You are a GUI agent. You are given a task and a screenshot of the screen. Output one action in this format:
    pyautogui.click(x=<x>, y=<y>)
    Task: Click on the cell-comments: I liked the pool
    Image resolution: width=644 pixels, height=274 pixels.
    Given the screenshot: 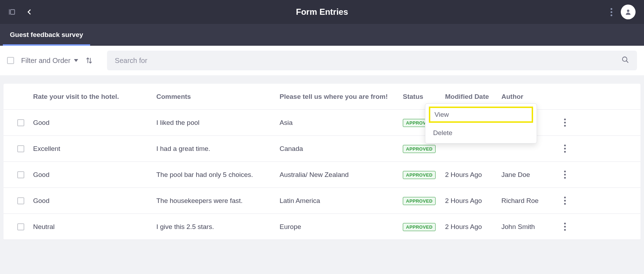 What is the action you would take?
    pyautogui.click(x=218, y=123)
    